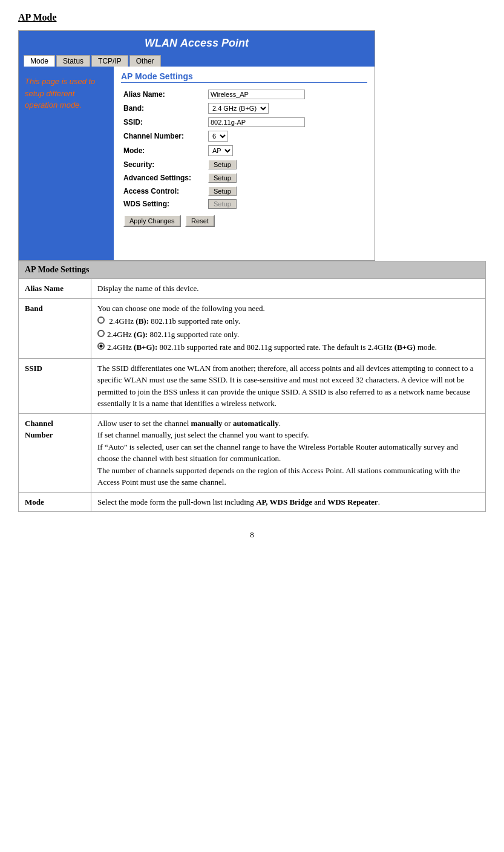 This screenshot has width=504, height=852. I want to click on label-security: Security:, so click(163, 165).